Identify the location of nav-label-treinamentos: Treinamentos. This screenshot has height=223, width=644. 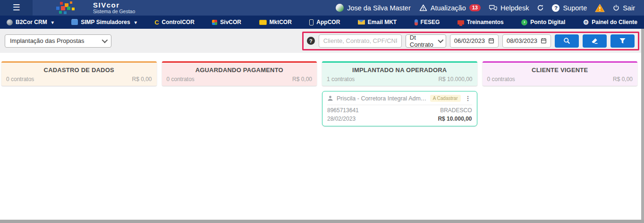
(485, 22).